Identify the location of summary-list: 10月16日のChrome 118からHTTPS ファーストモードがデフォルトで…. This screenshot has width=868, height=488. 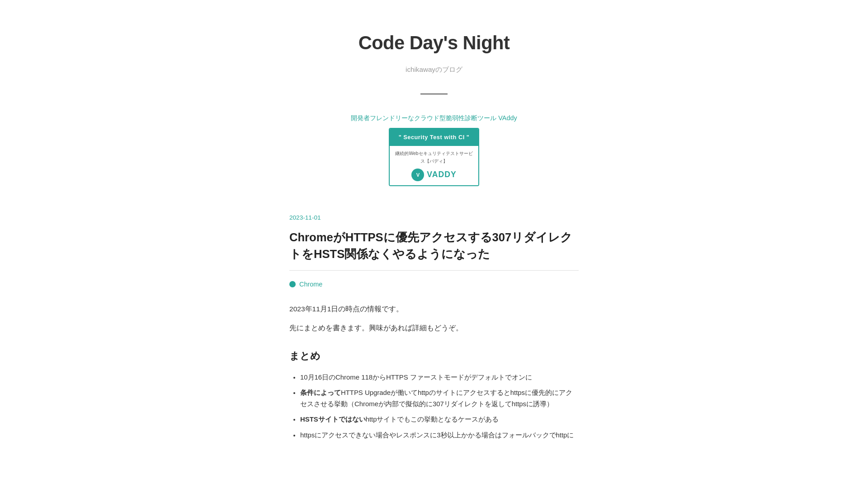
(434, 407).